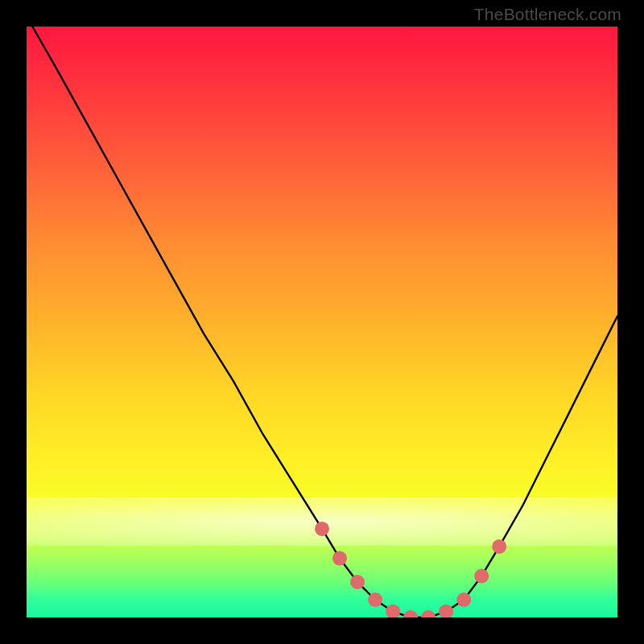  I want to click on watermark-text: TheBottleneck.com, so click(547, 14).